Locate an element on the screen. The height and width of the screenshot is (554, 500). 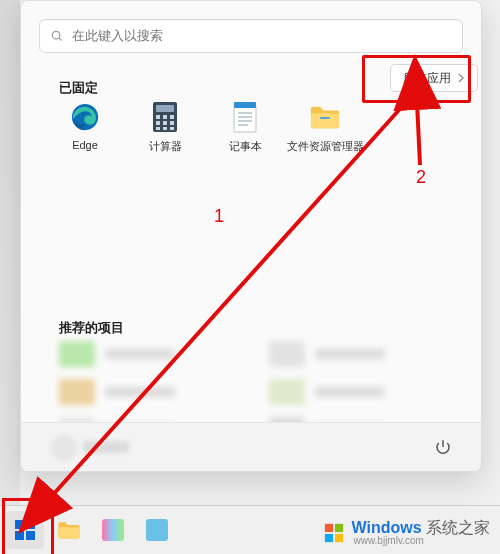
watermark-url: www.bjjmlv.com is located at coordinates (422, 541).